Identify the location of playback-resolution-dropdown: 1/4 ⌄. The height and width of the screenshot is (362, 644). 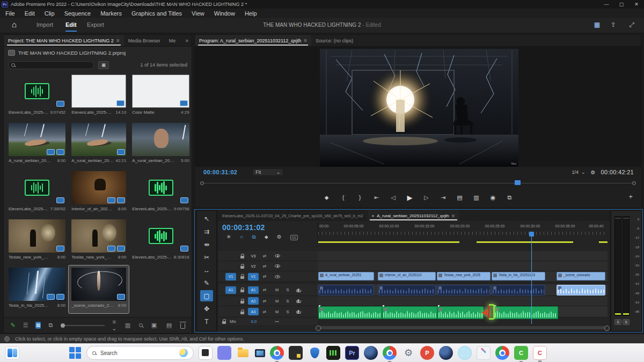
(579, 172).